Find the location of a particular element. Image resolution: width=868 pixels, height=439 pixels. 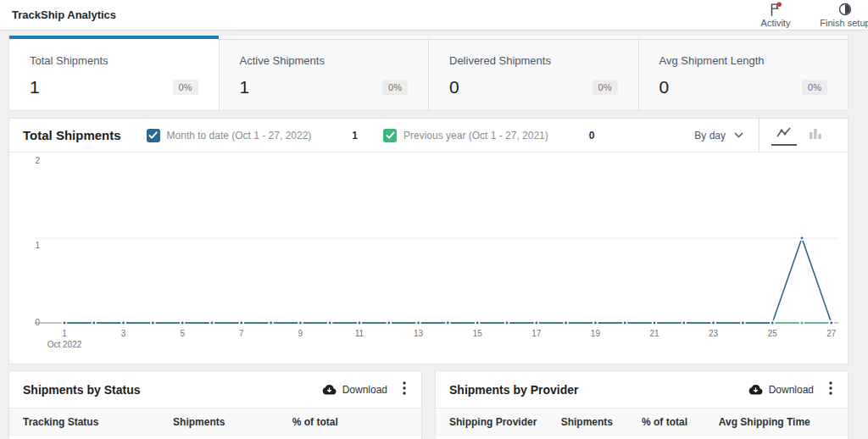

line-chart-icon is located at coordinates (784, 132).